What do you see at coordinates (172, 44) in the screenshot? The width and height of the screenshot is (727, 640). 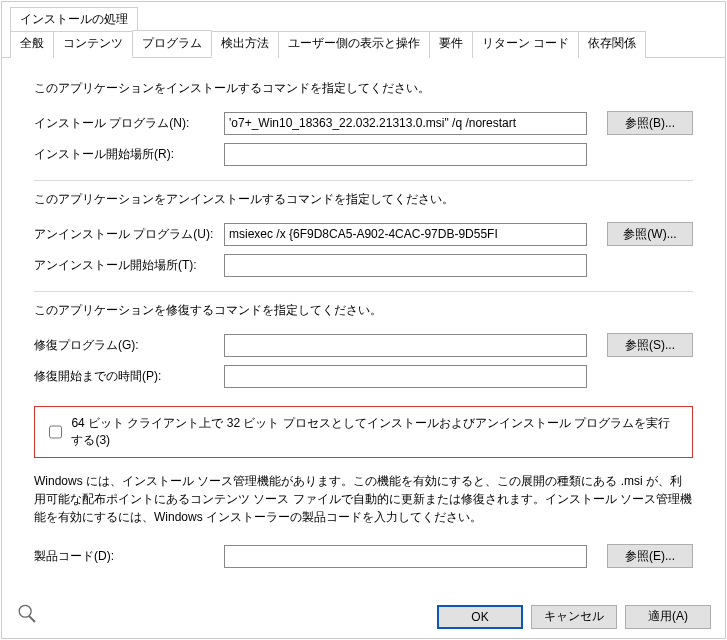 I see `tab-プログラム: プログラム` at bounding box center [172, 44].